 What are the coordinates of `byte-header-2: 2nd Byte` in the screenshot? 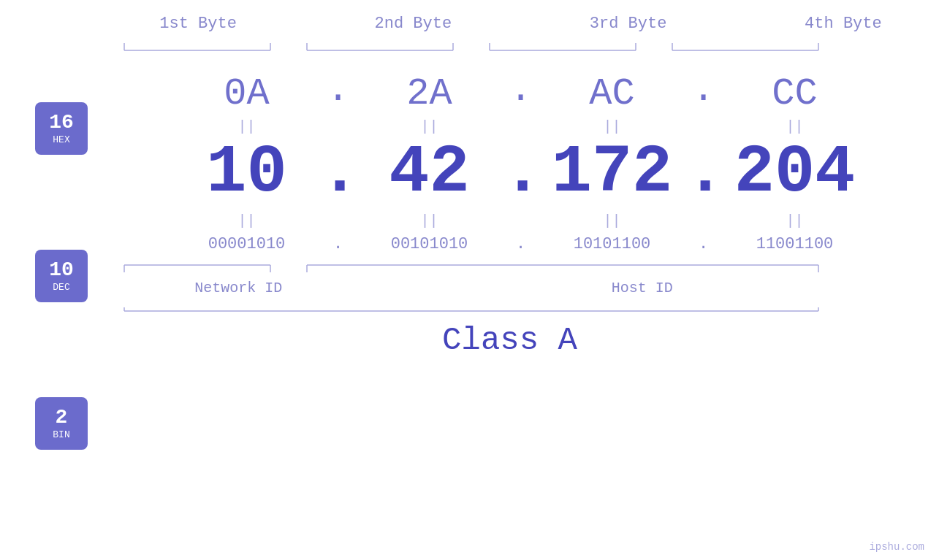 It's located at (413, 23).